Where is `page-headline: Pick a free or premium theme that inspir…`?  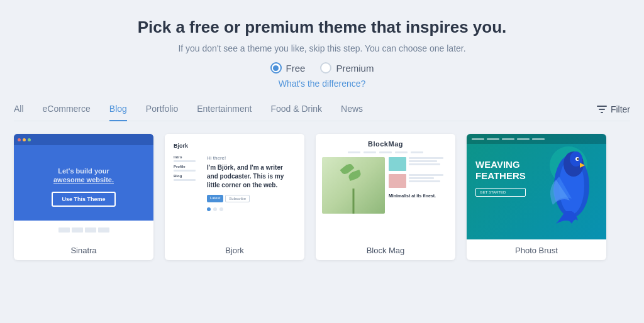 page-headline: Pick a free or premium theme that inspir… is located at coordinates (322, 28).